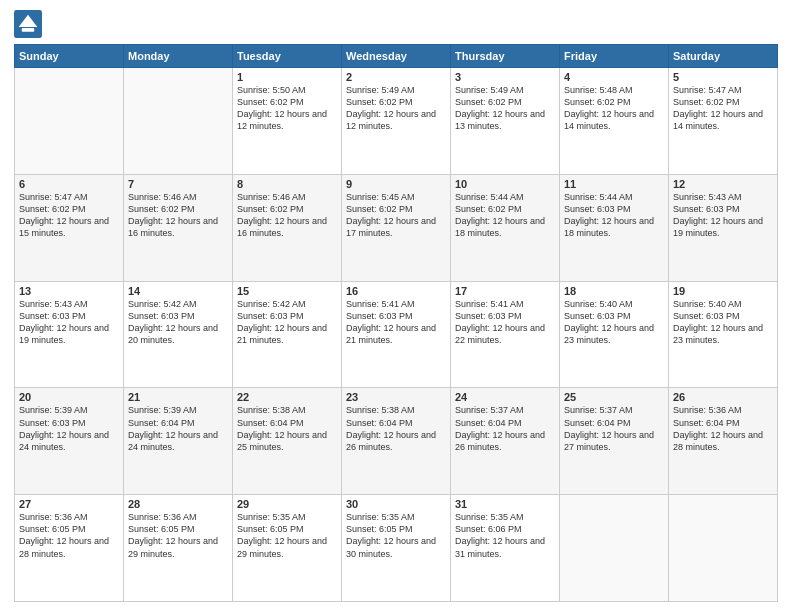  I want to click on day-number: 7, so click(178, 184).